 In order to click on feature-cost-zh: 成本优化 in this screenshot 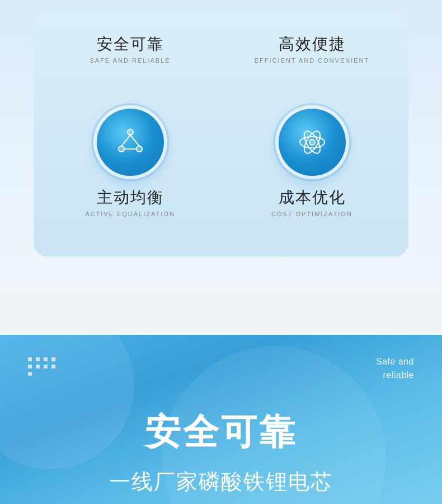, I will do `click(312, 198)`.